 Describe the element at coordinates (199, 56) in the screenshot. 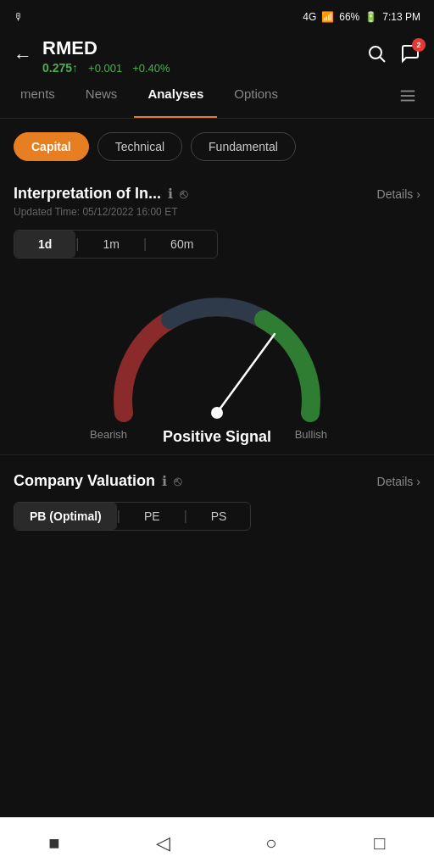

I see `ticker-info: RMED 0.275↑ +0.001 +0.40%` at that location.